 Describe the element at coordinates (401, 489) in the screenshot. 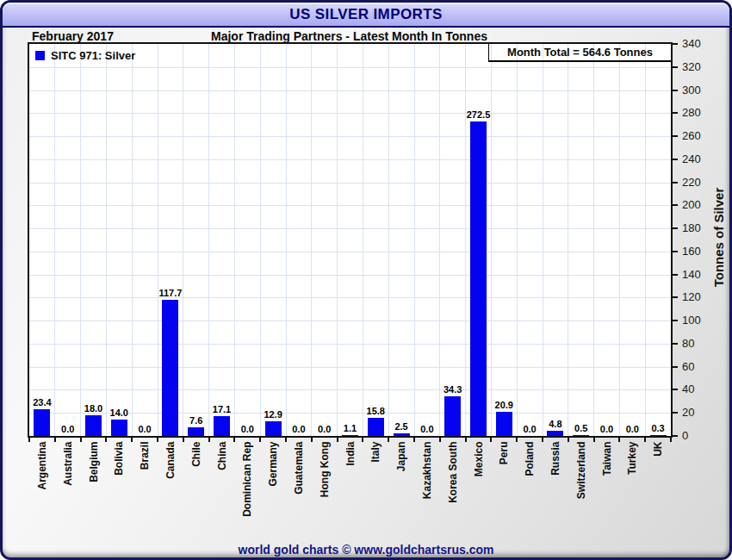

I see `x-tick-label: Japan` at that location.